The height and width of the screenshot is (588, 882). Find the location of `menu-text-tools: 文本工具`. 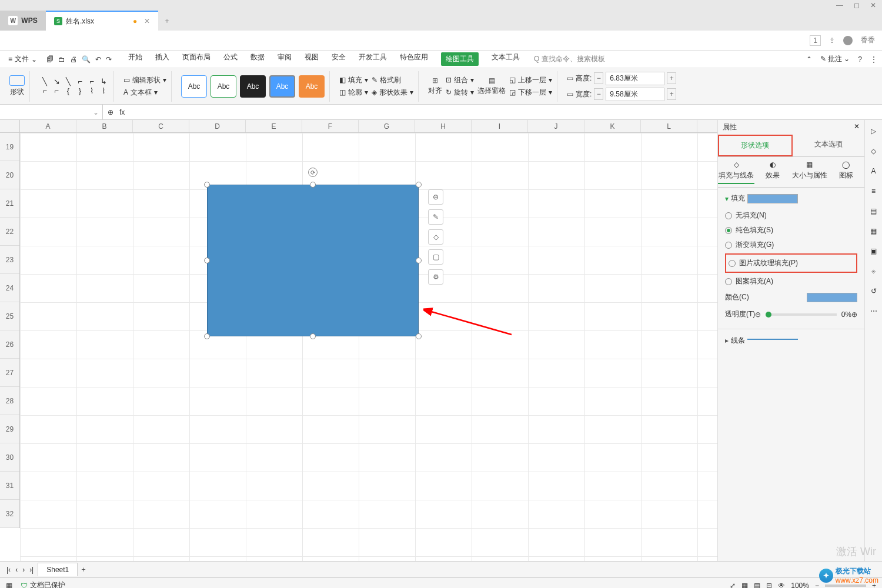

menu-text-tools: 文本工具 is located at coordinates (506, 59).